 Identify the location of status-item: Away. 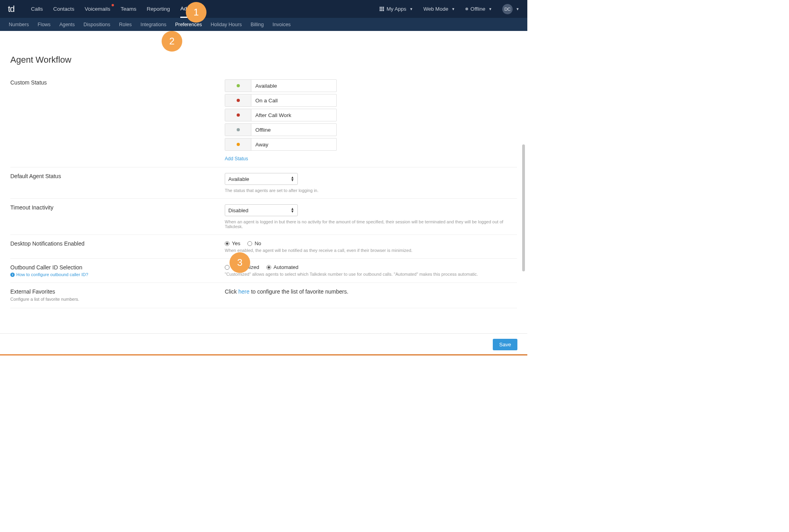
(281, 144).